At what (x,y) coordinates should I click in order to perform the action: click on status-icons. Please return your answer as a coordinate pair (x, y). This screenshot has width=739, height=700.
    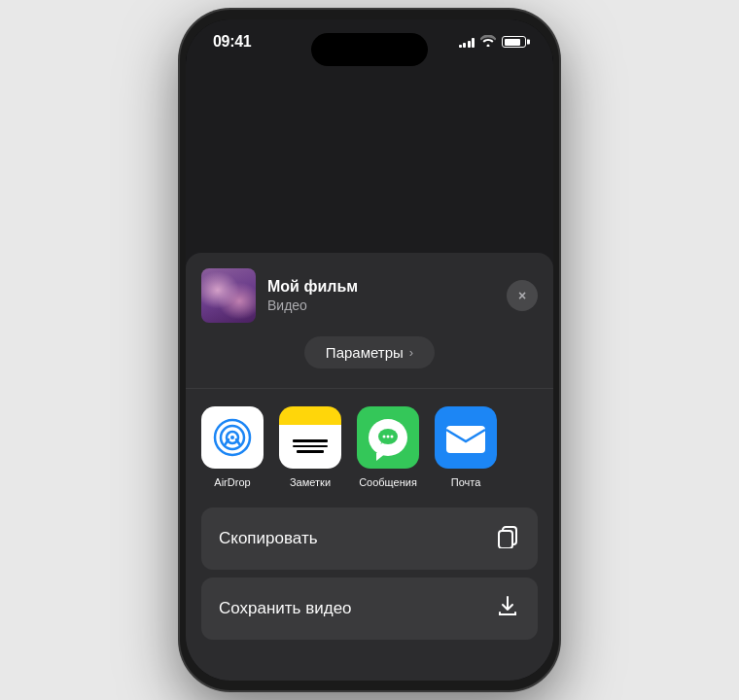
    Looking at the image, I should click on (493, 42).